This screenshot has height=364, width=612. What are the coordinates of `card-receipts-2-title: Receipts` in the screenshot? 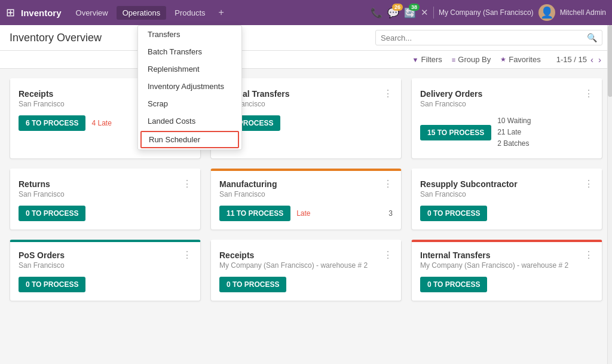 It's located at (237, 255).